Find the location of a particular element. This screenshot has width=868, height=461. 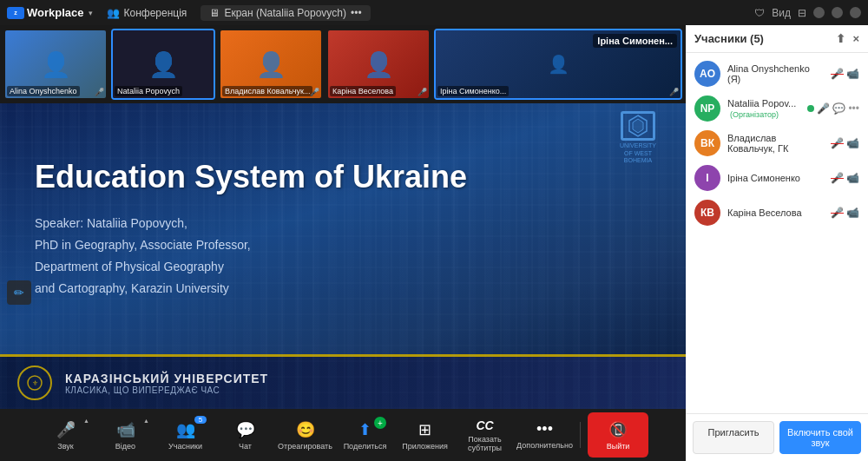

unmute-button: Включить свой звук is located at coordinates (820, 438).